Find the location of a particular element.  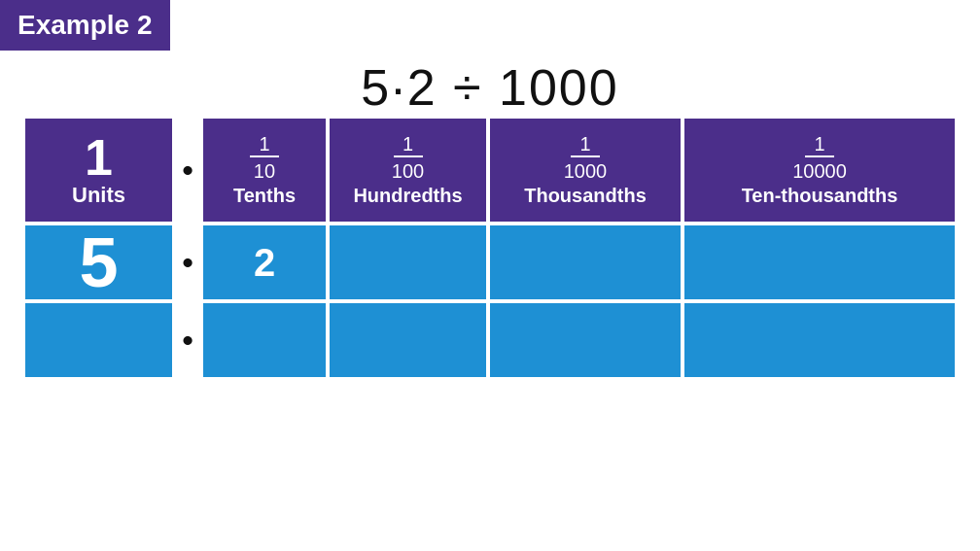

units-data-row1: 5 is located at coordinates (99, 262).